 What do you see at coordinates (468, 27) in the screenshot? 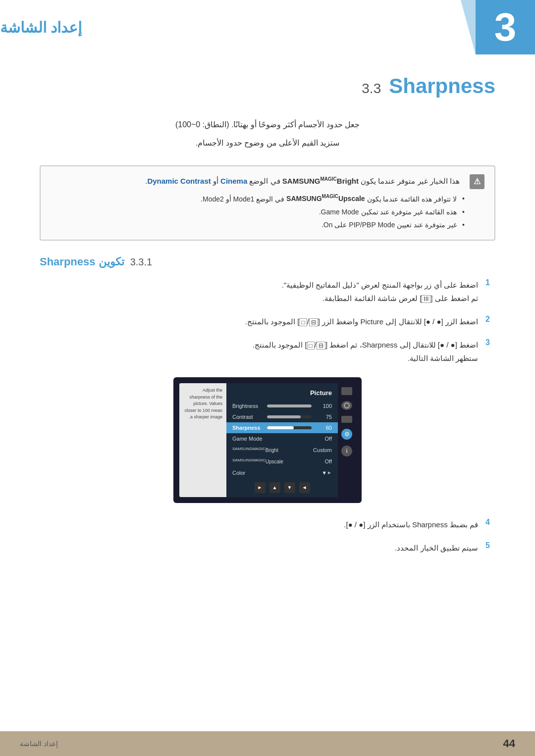
I see `corner-decoration` at bounding box center [468, 27].